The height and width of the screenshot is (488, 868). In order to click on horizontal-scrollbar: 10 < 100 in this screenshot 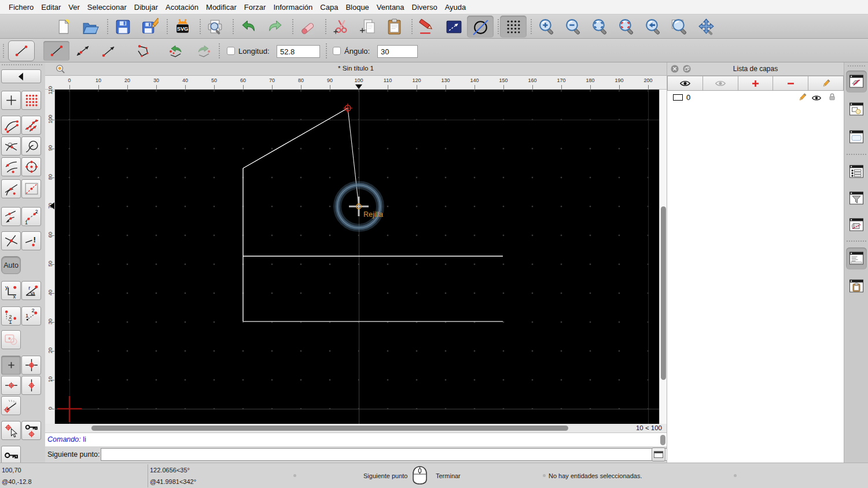, I will do `click(361, 428)`.